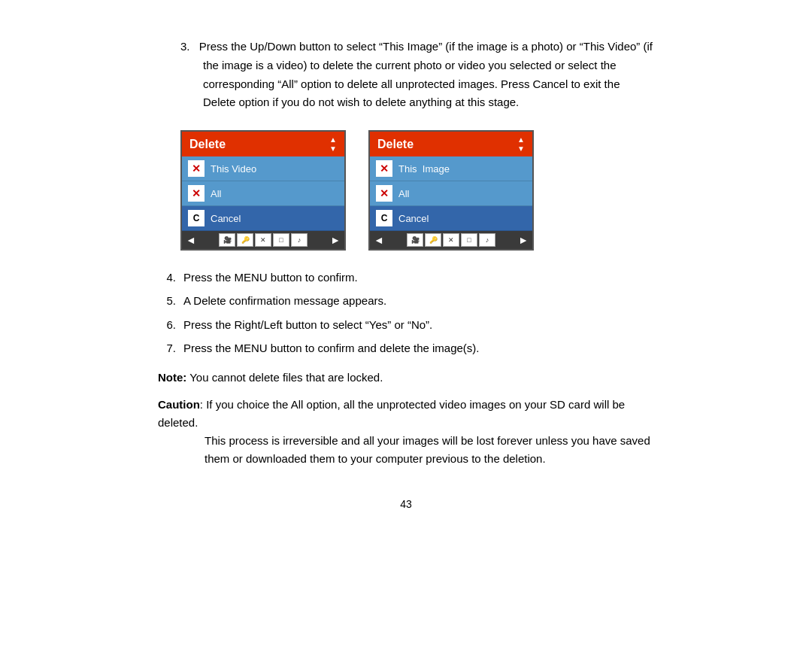 The height and width of the screenshot is (650, 812). Describe the element at coordinates (208, 144) in the screenshot. I see `video-panel-title: Delete` at that location.